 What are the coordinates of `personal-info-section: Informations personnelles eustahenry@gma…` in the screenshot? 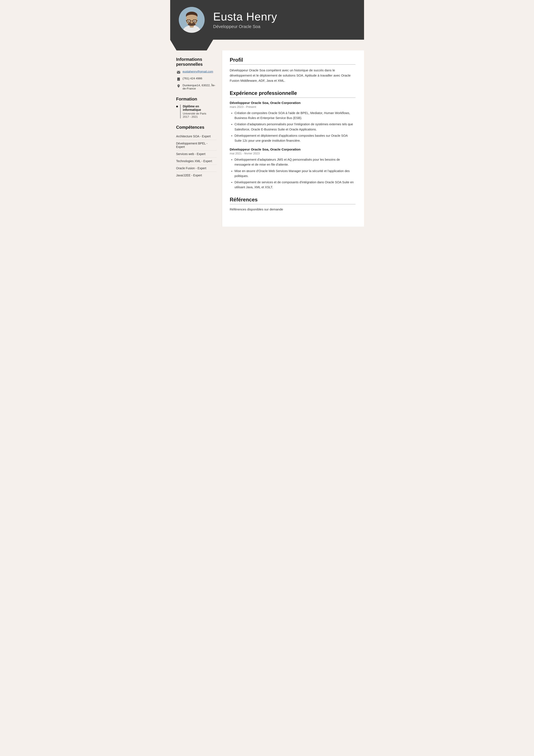 It's located at (197, 74).